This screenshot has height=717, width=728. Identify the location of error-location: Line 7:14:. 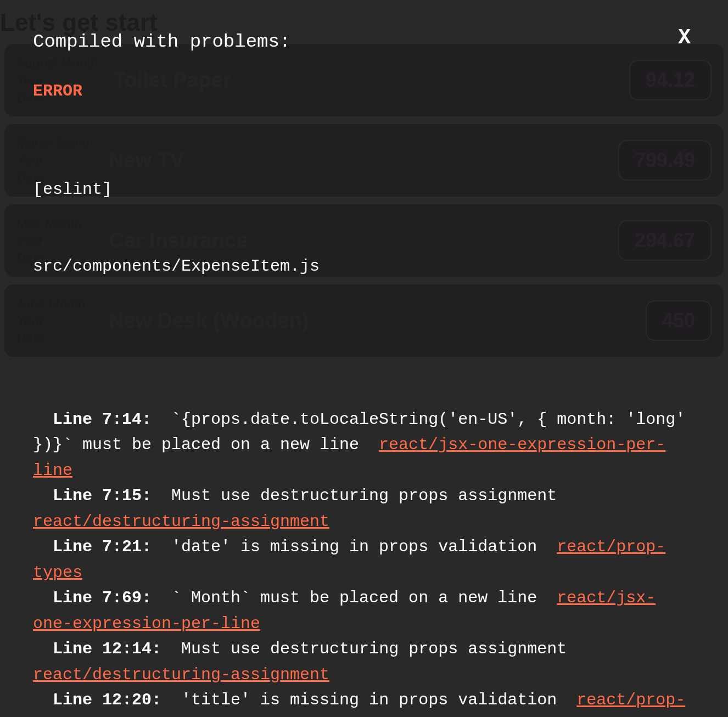
(102, 419).